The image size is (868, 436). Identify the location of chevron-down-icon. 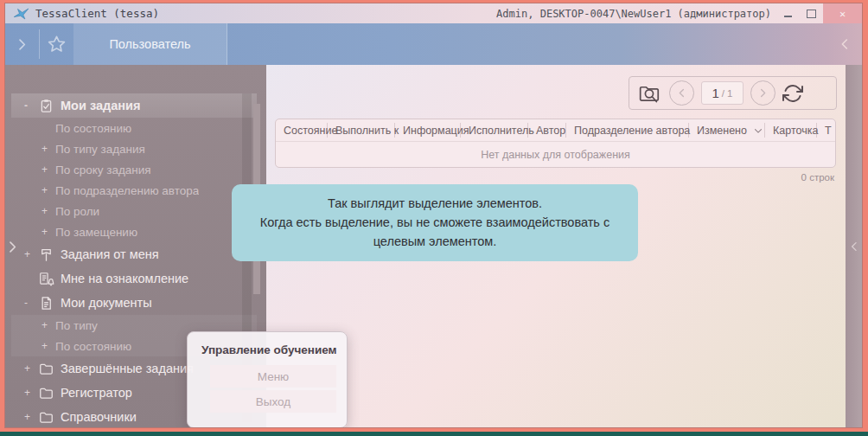
(758, 131).